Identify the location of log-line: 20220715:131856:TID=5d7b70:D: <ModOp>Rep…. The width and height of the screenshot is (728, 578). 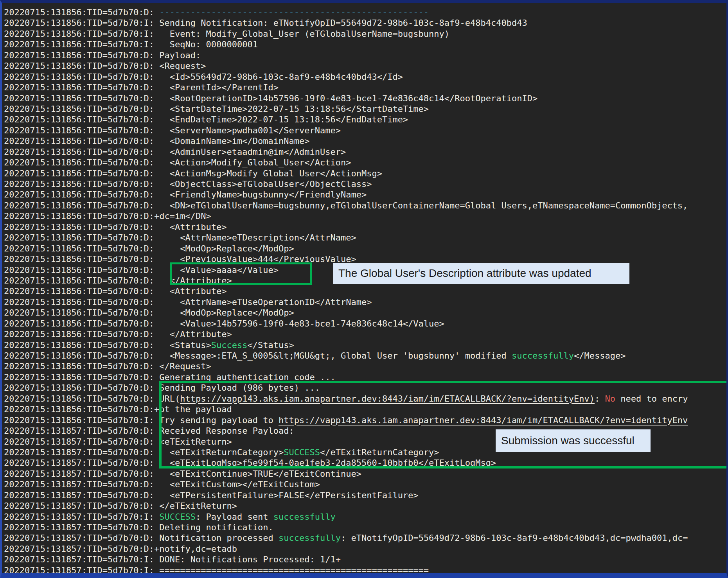
(365, 313).